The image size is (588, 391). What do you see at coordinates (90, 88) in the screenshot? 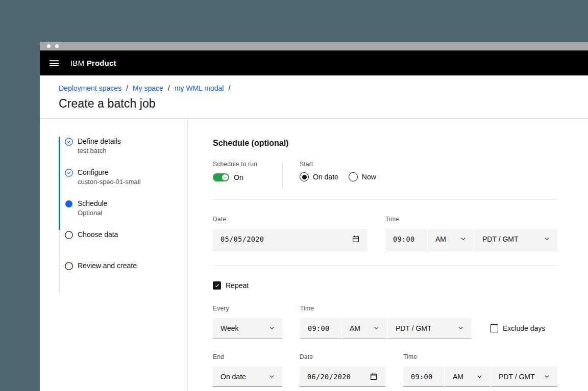
I see `breadcrumb-deployment-spaces: Deployment spaces` at bounding box center [90, 88].